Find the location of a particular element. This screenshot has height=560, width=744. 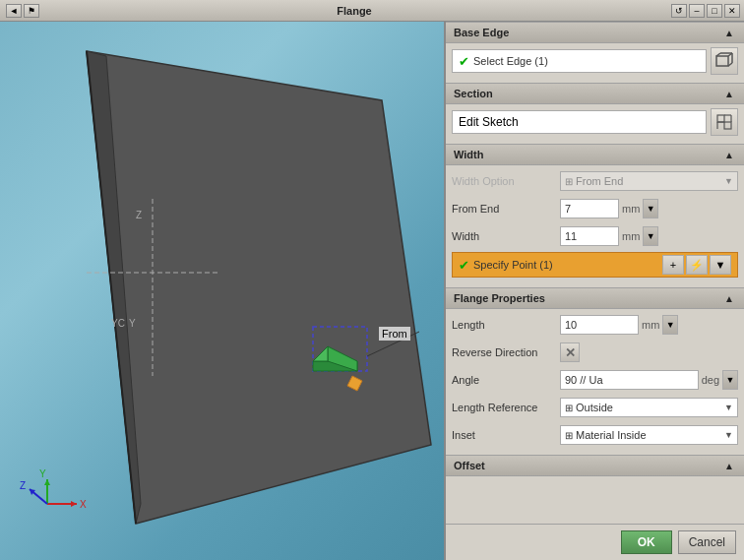

inset-value: Material Inside is located at coordinates (611, 435).